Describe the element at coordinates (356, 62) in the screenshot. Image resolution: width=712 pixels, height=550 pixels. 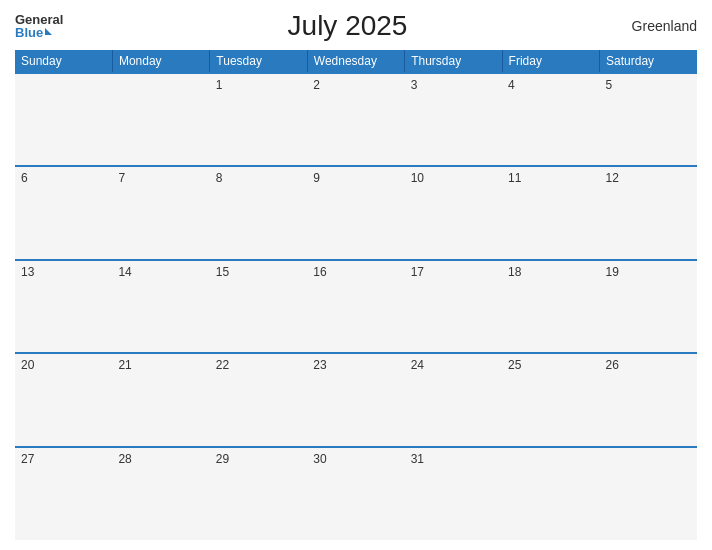
I see `weekday-header-row: Sunday Monday Tuesday Wednesday Thursday…` at that location.